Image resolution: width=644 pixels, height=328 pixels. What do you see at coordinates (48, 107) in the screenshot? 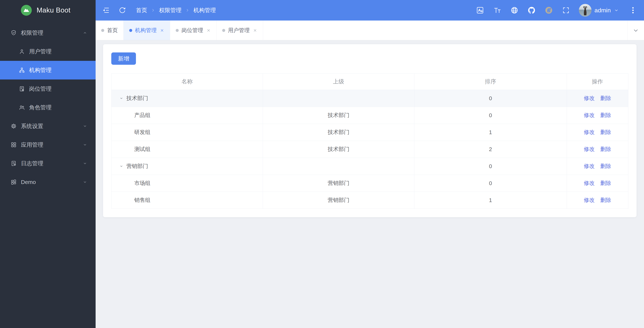
I see `sidebar-item-role-management: 角色管理` at bounding box center [48, 107].